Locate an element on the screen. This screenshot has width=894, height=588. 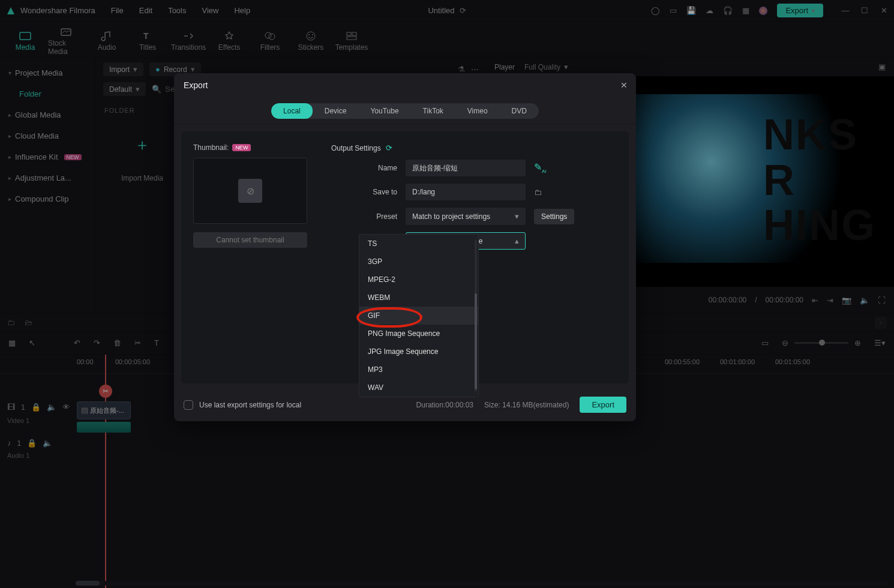
tab-dvd: DVD is located at coordinates (520, 111).